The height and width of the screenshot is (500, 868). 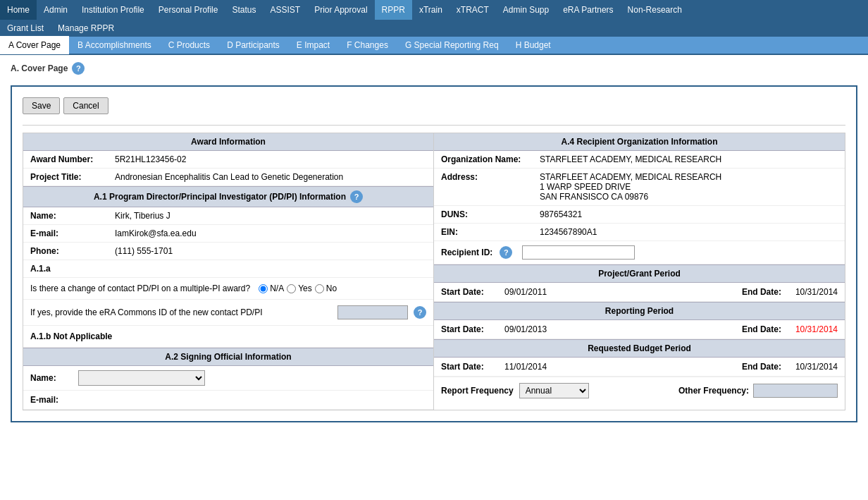 I want to click on change-contact-row: Is there a change of contact PD/PI on a …, so click(x=228, y=289).